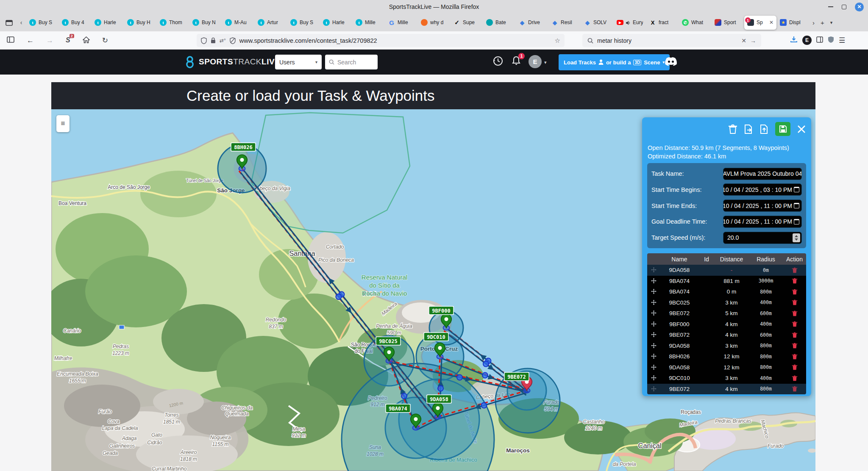 This screenshot has width=868, height=471. What do you see at coordinates (467, 23) in the screenshot?
I see `browser-tab-supe: ✓Supe` at bounding box center [467, 23].